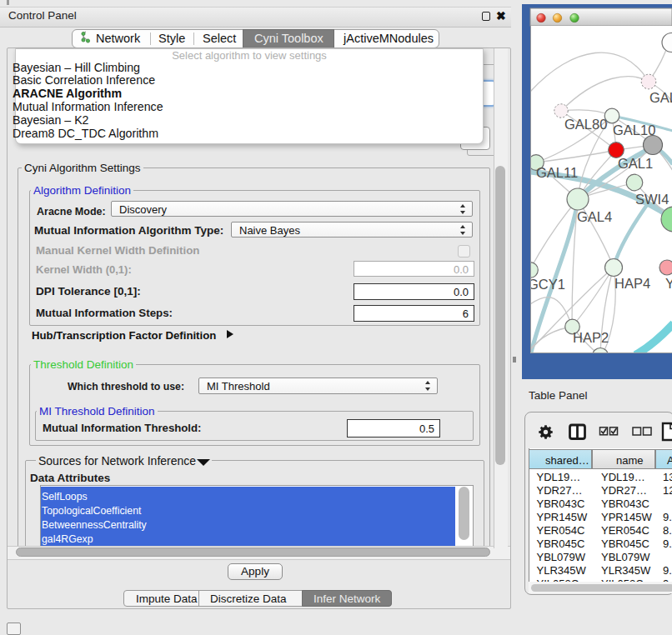 This screenshot has height=635, width=672. What do you see at coordinates (590, 338) in the screenshot?
I see `svg-text: HAP2` at bounding box center [590, 338].